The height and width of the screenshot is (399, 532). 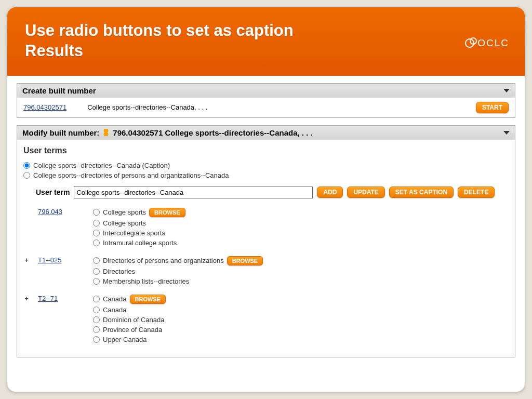 I want to click on term-code-link: 796.043, so click(x=50, y=212).